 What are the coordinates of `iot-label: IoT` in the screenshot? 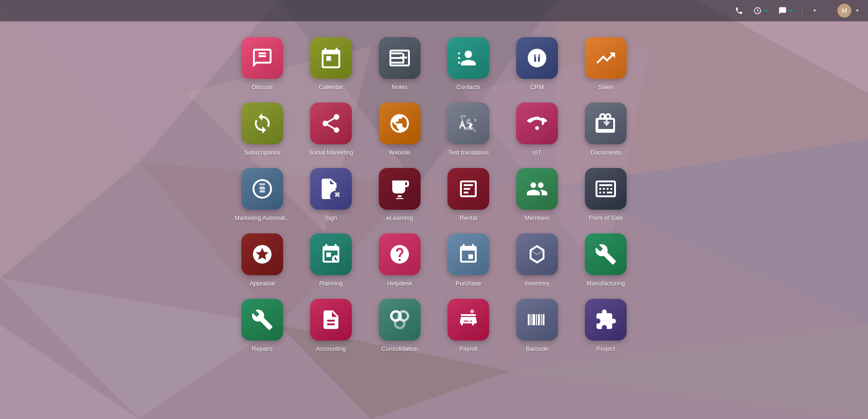 It's located at (538, 153).